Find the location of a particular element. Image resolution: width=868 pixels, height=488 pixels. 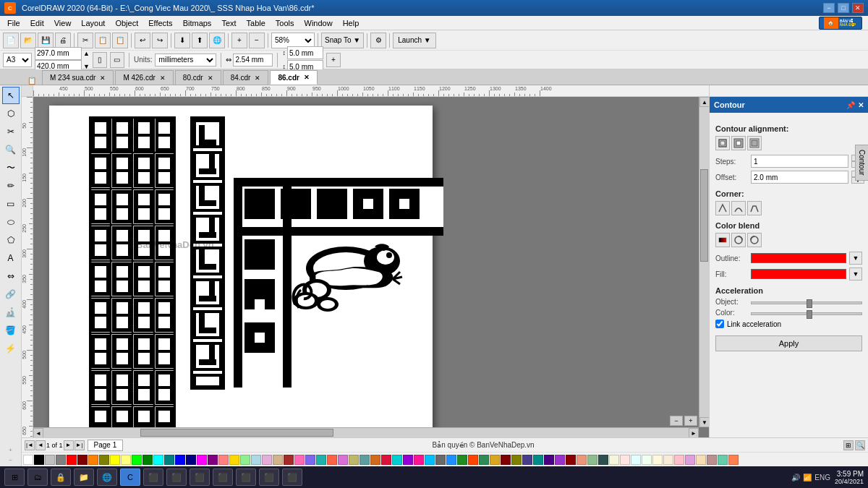

polygon-tool: ⬠ is located at coordinates (11, 240).